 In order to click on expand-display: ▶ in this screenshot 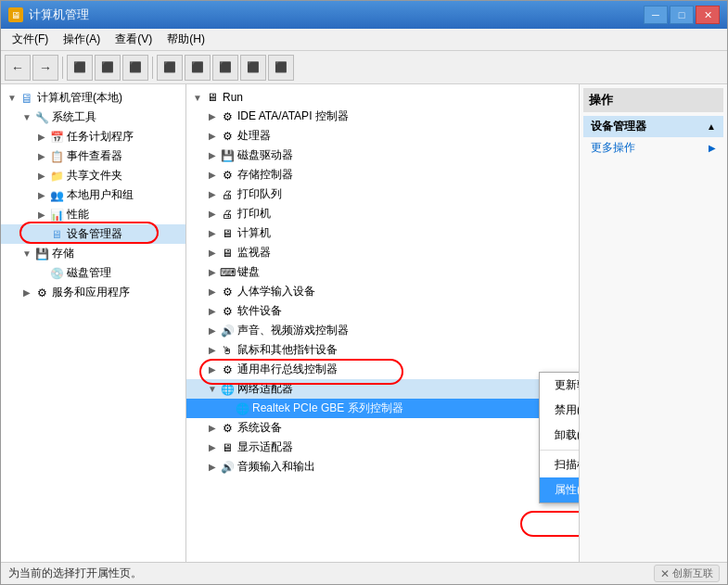, I will do `click(212, 448)`.